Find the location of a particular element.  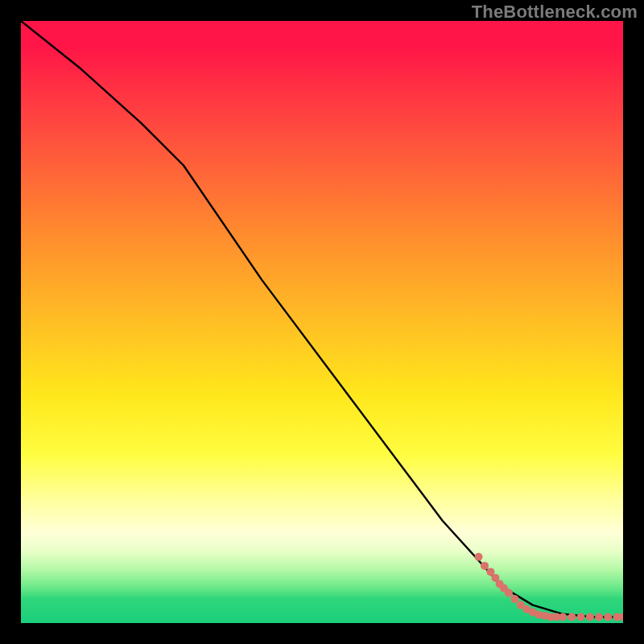

watermark-text: TheBottleneck.com is located at coordinates (555, 12).